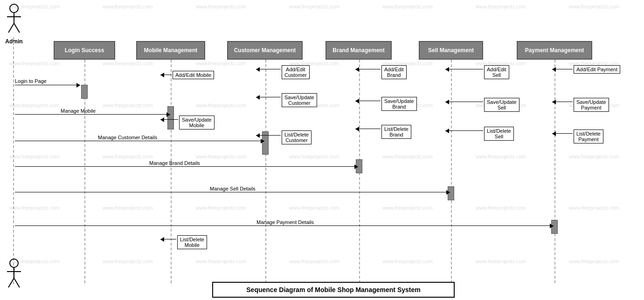 The height and width of the screenshot is (300, 644). Describe the element at coordinates (221, 261) in the screenshot. I see `wm-row5-3: www.freeprojectz.com` at that location.